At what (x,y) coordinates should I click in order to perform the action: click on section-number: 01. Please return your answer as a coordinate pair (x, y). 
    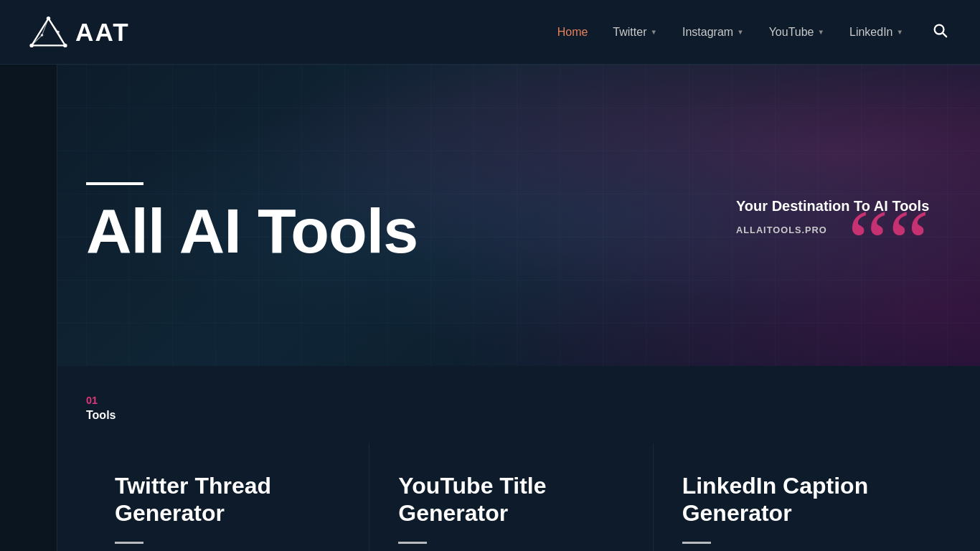
    Looking at the image, I should click on (512, 400).